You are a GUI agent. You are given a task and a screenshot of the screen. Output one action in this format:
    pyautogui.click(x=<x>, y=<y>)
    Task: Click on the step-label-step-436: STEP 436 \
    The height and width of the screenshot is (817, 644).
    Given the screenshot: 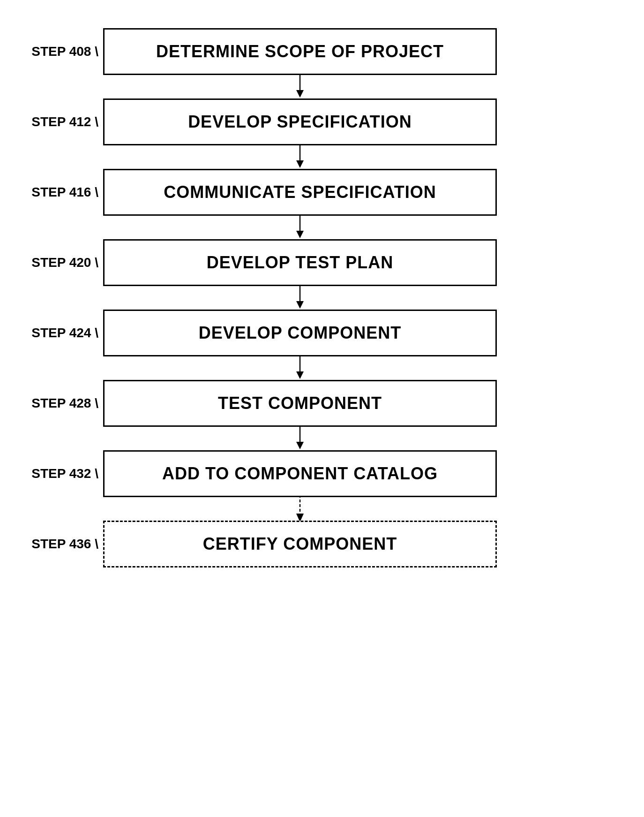 What is the action you would take?
    pyautogui.click(x=52, y=544)
    